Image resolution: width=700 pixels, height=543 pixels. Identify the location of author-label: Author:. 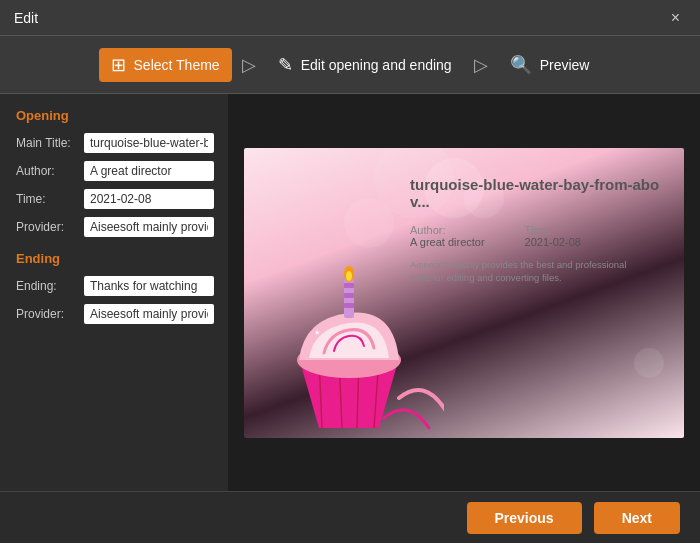
(47, 171).